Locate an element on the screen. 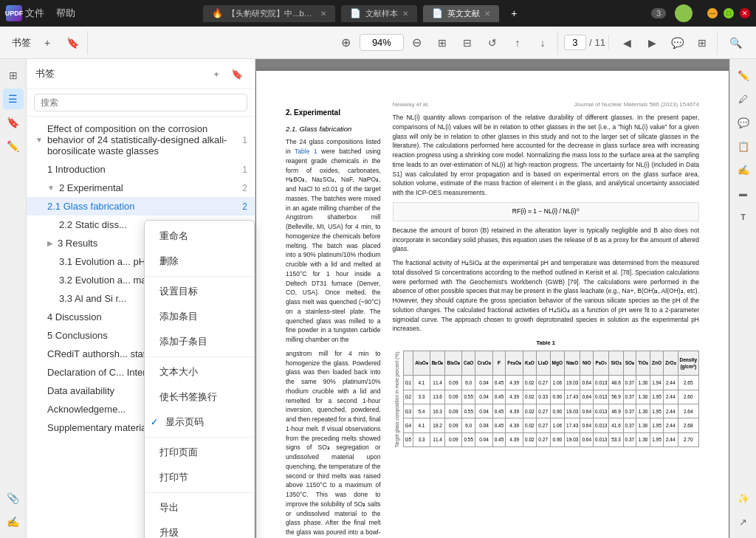 The image size is (756, 538). pdf-text-1: The 24 glass compositions listed in Tabl… is located at coordinates (334, 241).